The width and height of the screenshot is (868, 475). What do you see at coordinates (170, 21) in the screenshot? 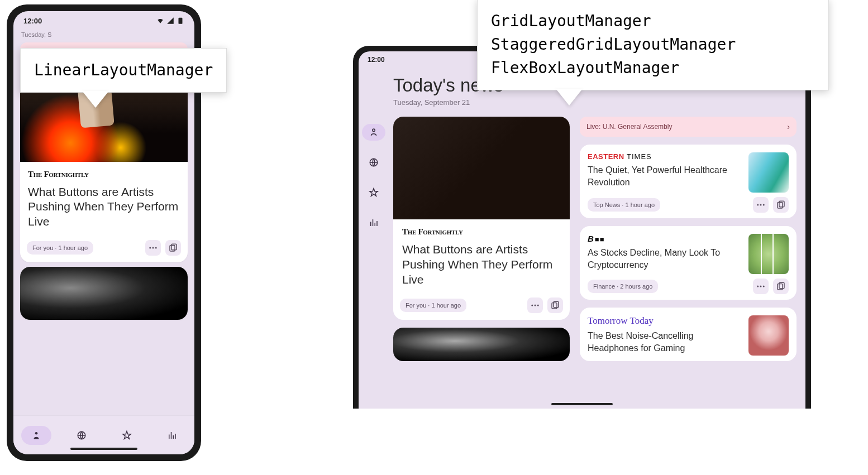
I see `status-indicators` at bounding box center [170, 21].